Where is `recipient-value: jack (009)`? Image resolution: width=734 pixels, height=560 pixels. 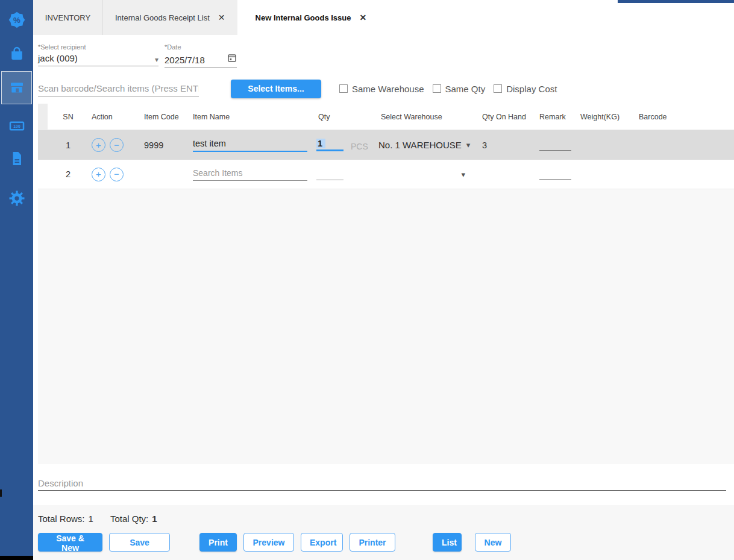 recipient-value: jack (009) is located at coordinates (58, 58).